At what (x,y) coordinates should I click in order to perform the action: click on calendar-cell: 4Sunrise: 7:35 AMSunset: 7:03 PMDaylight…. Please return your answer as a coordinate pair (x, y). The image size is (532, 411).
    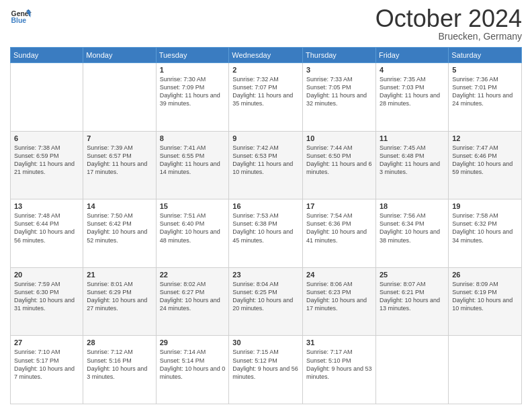
    Looking at the image, I should click on (412, 97).